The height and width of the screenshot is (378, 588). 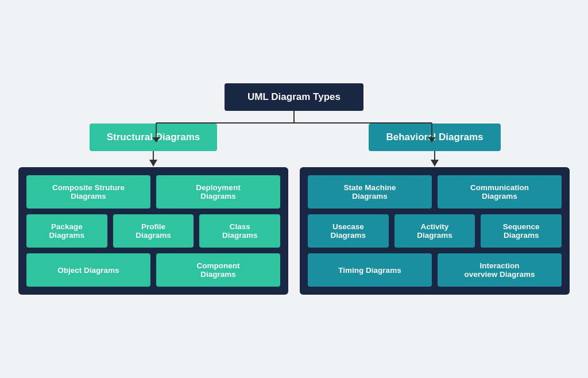 I want to click on tile-object: Object Diagrams, so click(x=88, y=270).